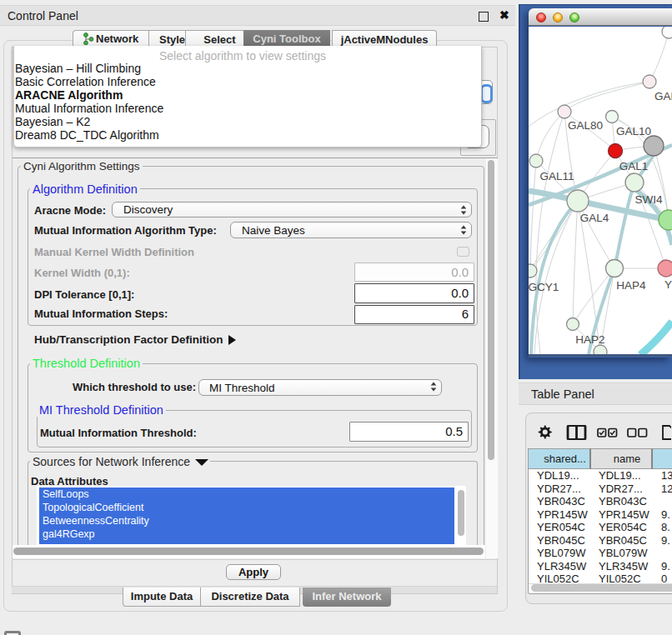 This screenshot has height=635, width=672. I want to click on svg-text: YB, so click(669, 285).